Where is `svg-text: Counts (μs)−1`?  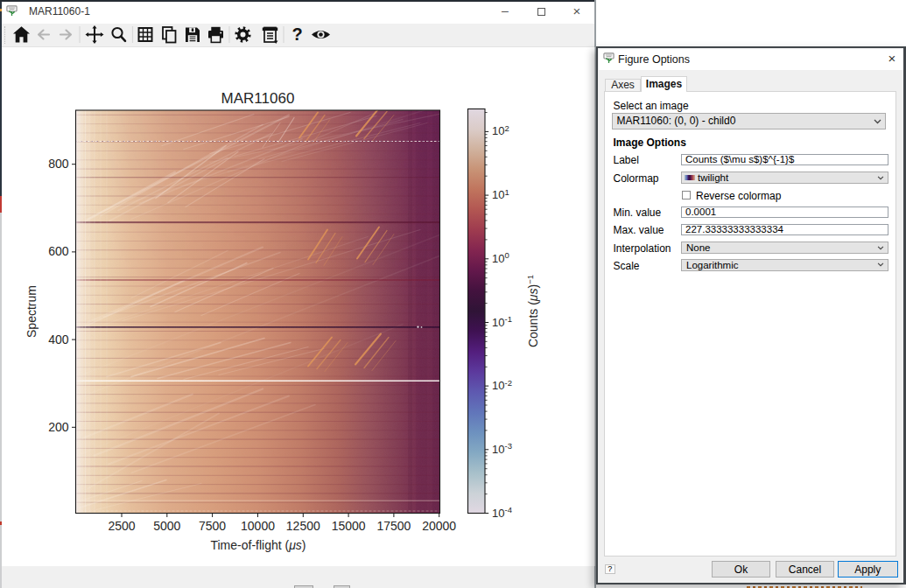 svg-text: Counts (μs)−1 is located at coordinates (532, 310).